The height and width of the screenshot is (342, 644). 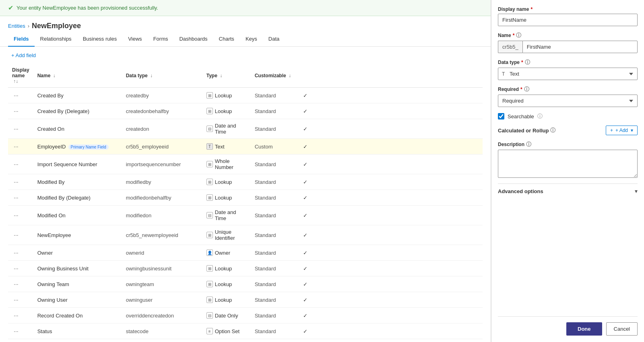 What do you see at coordinates (275, 76) in the screenshot?
I see `col-customizable: Customizable ↓` at bounding box center [275, 76].